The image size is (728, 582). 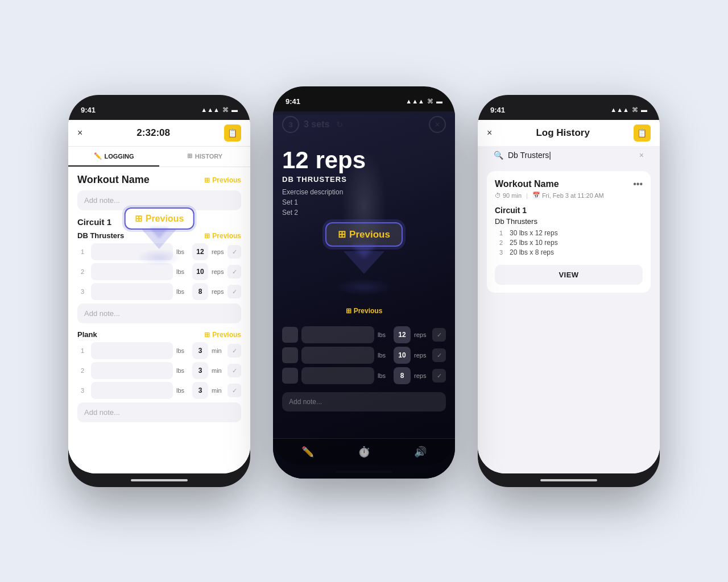 I want to click on log-icon-button-3: 📋, so click(x=642, y=133).